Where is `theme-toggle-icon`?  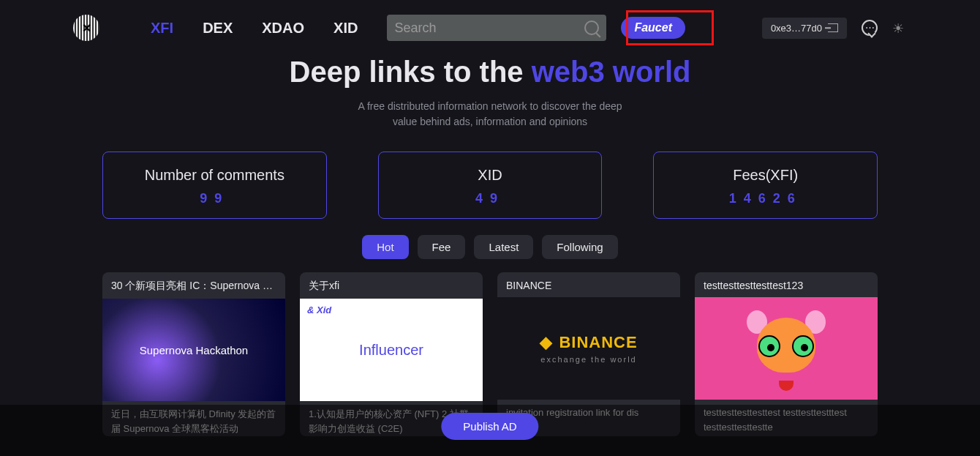 theme-toggle-icon is located at coordinates (900, 28).